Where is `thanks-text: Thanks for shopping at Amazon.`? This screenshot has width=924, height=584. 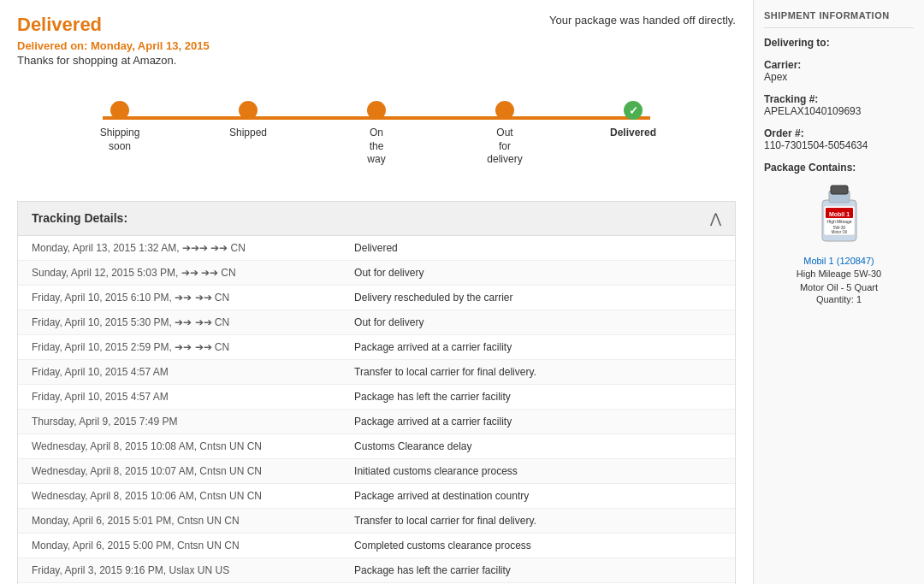
thanks-text: Thanks for shopping at Amazon. is located at coordinates (113, 60).